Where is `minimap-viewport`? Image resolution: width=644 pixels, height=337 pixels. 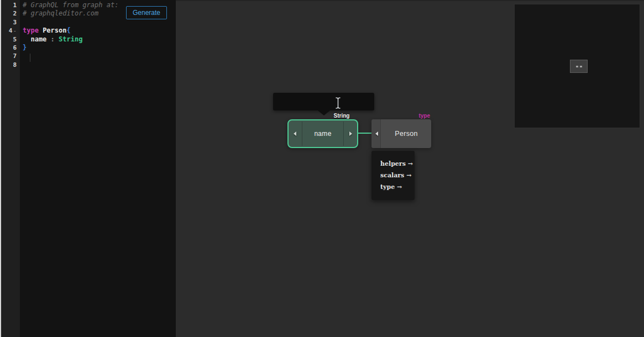
minimap-viewport is located at coordinates (579, 66).